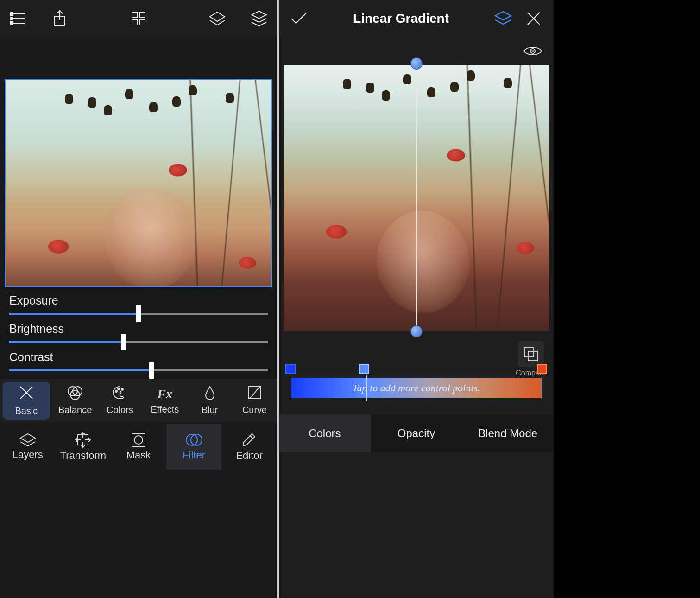  I want to click on right-tabs: Colors Opacity Blend Mode, so click(416, 433).